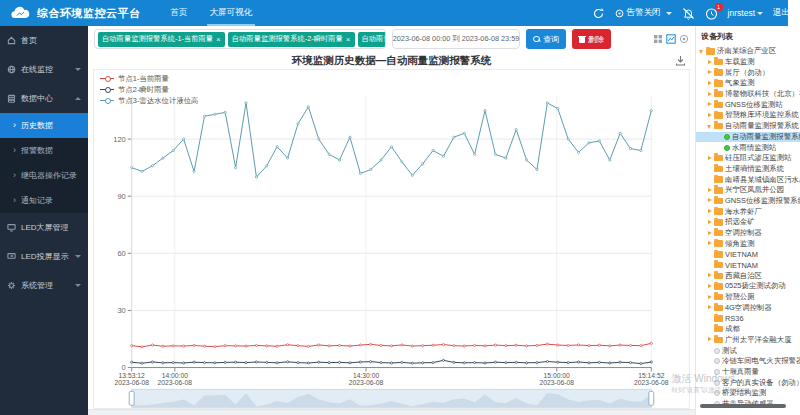 The height and width of the screenshot is (415, 800). What do you see at coordinates (748, 138) in the screenshot?
I see `device-tree-item: 自动雨量监测报警系统` at bounding box center [748, 138].